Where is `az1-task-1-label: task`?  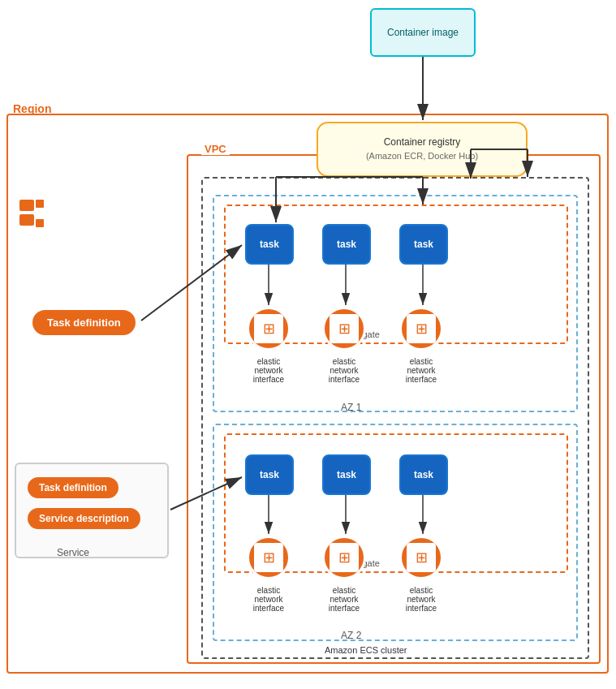
az1-task-1-label: task is located at coordinates (269, 244).